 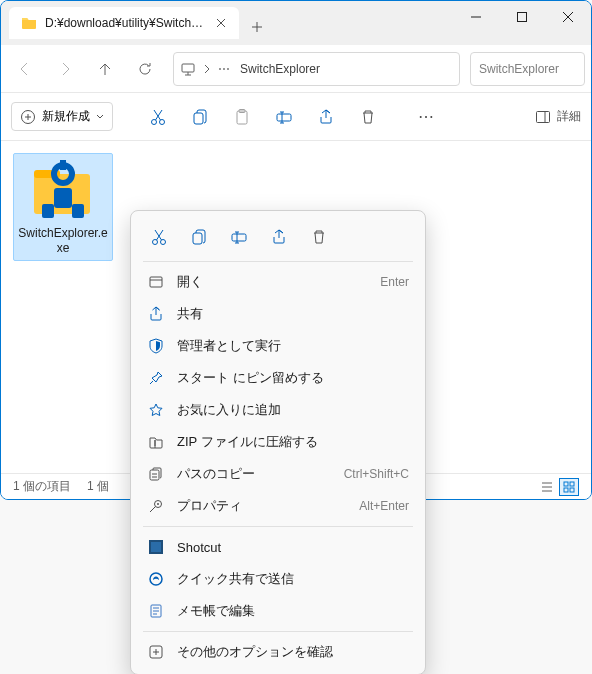 I want to click on ctx-item-label: Shotcut, so click(x=293, y=548).